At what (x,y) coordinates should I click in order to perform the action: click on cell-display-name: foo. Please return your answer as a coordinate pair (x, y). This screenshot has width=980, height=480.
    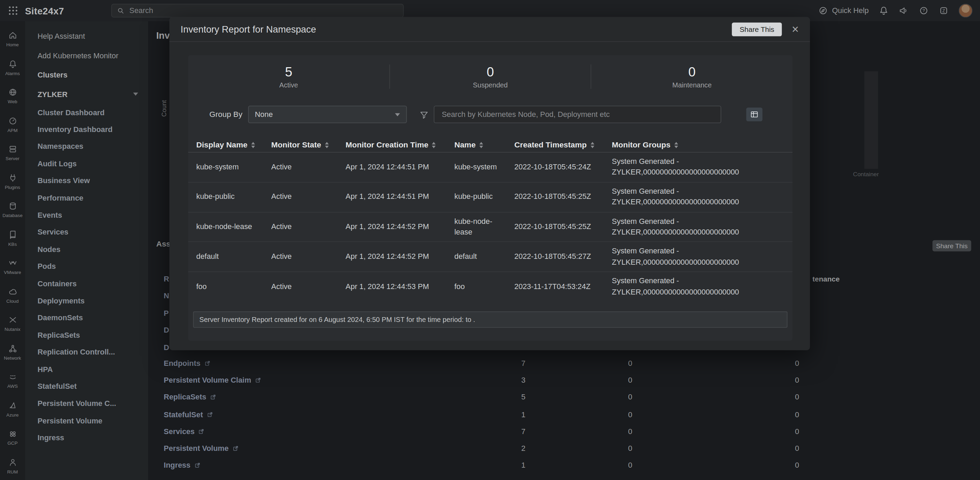
    Looking at the image, I should click on (234, 287).